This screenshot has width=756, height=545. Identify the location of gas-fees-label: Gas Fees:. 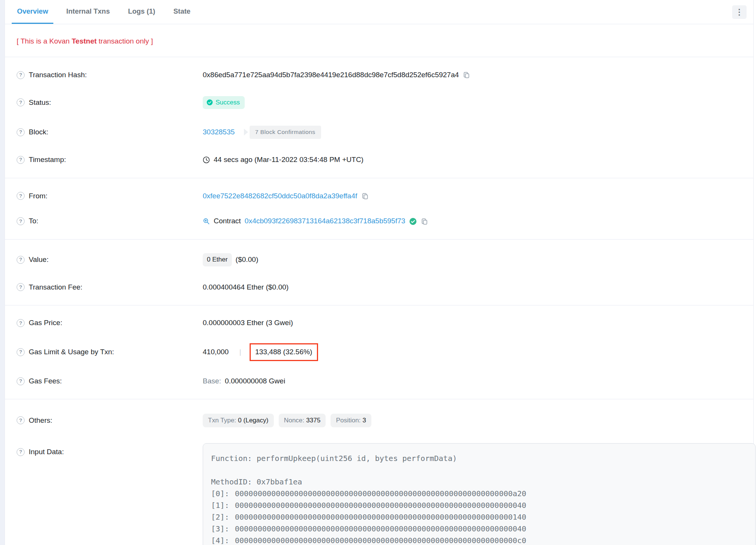
(45, 382).